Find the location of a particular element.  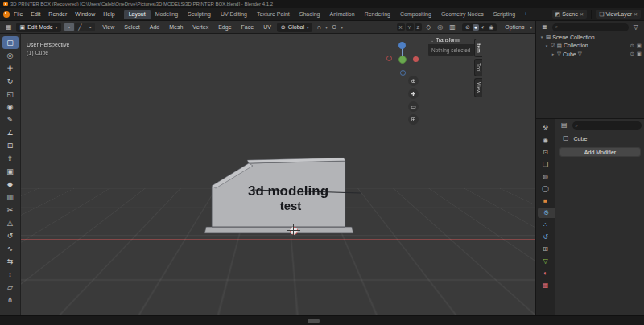

gizmo-neg-x-axis-ball is located at coordinates (390, 58).